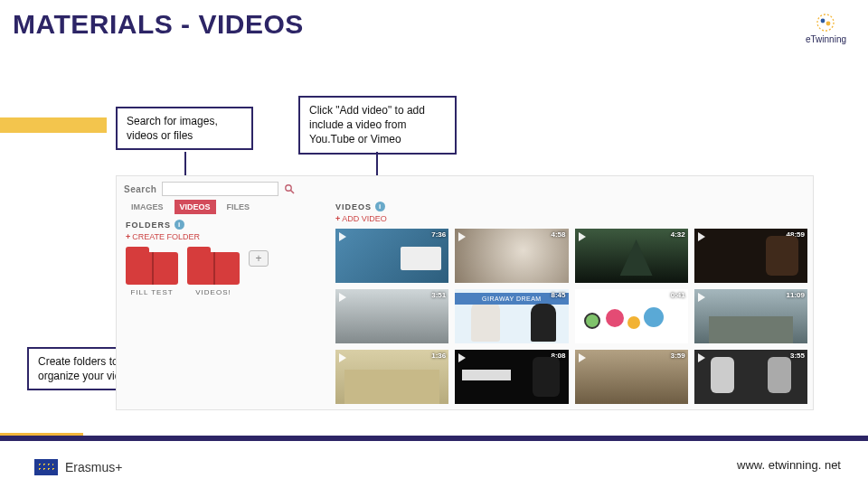 This screenshot has width=868, height=488. I want to click on videos-header: VIDEOS i, so click(571, 206).